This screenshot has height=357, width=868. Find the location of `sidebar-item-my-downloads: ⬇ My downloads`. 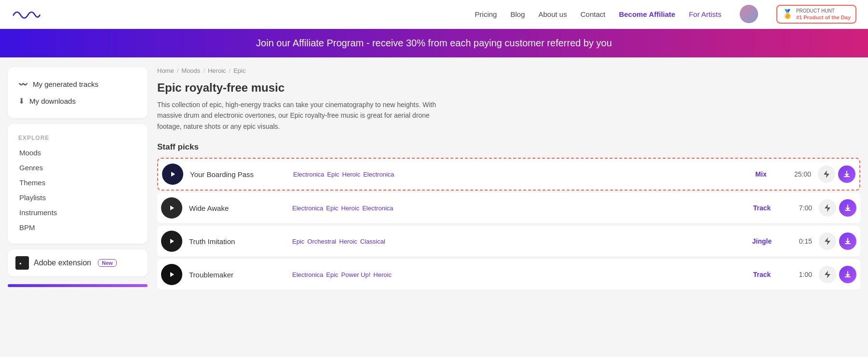

sidebar-item-my-downloads: ⬇ My downloads is located at coordinates (78, 101).